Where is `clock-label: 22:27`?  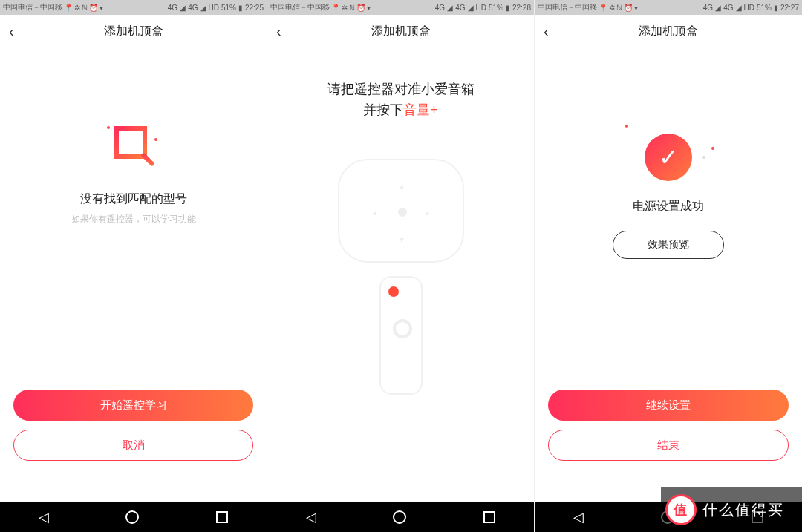 clock-label: 22:27 is located at coordinates (790, 7).